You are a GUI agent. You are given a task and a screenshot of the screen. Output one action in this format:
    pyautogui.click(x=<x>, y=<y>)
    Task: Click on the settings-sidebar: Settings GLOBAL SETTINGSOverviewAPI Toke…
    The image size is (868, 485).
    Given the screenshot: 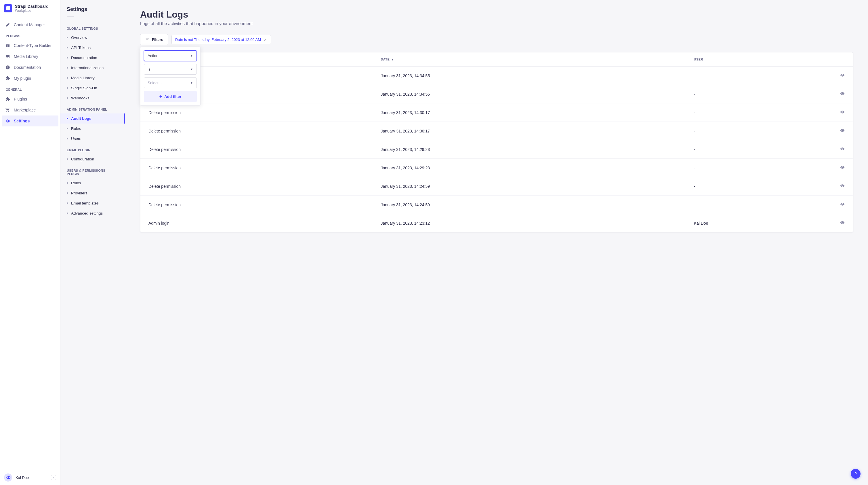 What is the action you would take?
    pyautogui.click(x=93, y=242)
    